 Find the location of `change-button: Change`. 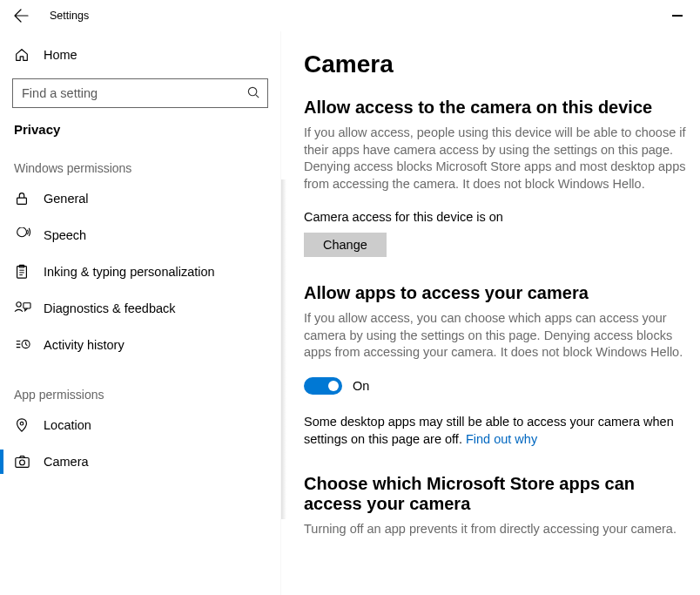

change-button: Change is located at coordinates (345, 245).